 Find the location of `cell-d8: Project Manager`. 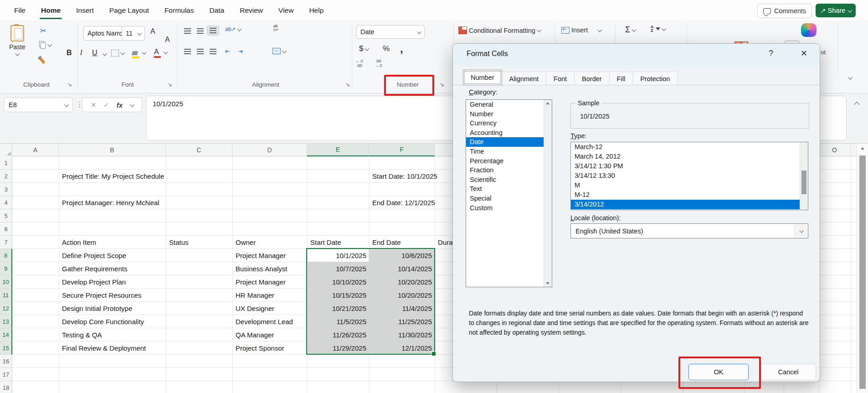

cell-d8: Project Manager is located at coordinates (261, 255).